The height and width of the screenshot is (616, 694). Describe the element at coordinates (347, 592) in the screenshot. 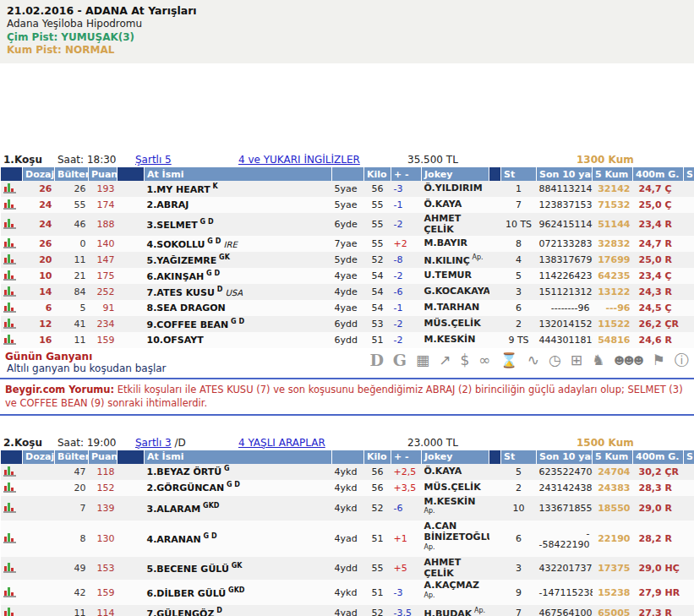

I see `horse-row: 42 159 6.DİLBER GÜLÜ GKD 4ykd 51 -3 A.KA…` at that location.